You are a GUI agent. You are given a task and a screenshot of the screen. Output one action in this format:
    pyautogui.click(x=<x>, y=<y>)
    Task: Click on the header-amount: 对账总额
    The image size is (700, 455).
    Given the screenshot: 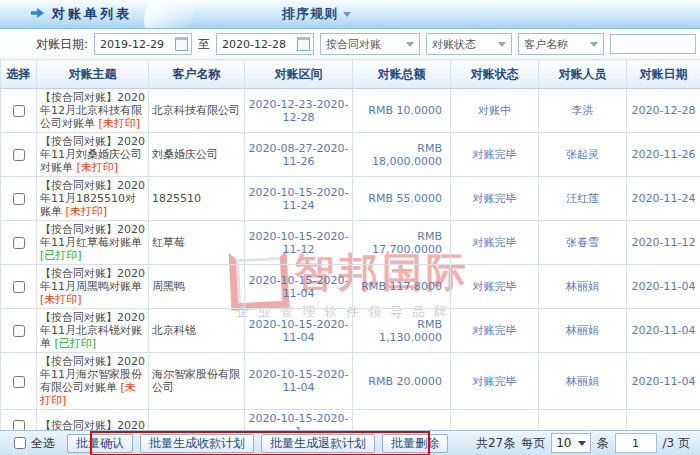 What is the action you would take?
    pyautogui.click(x=402, y=74)
    